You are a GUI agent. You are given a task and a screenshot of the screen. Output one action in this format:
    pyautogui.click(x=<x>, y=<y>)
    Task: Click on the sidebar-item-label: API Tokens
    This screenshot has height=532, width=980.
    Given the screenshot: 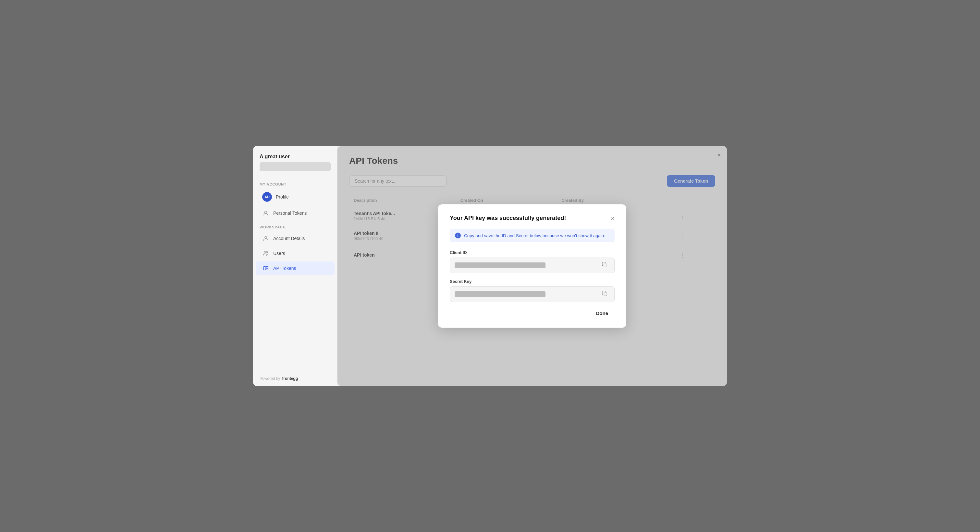 What is the action you would take?
    pyautogui.click(x=285, y=268)
    